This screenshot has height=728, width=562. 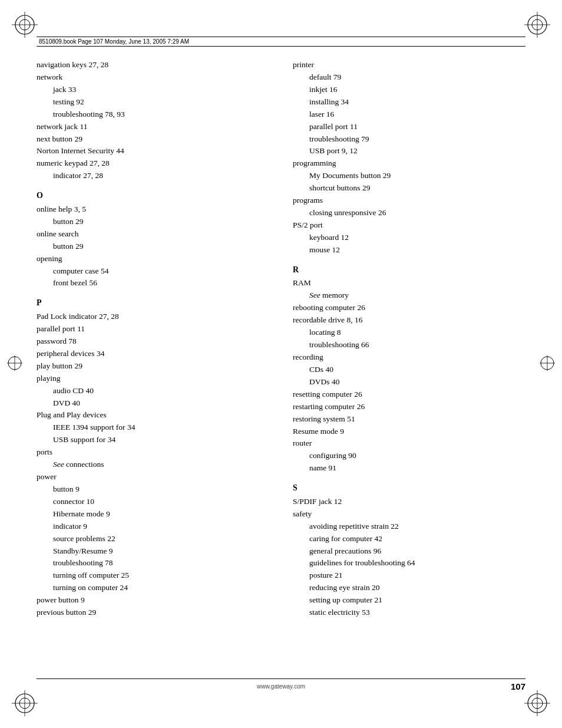 What do you see at coordinates (514, 686) in the screenshot?
I see `footer-page-number: 107` at bounding box center [514, 686].